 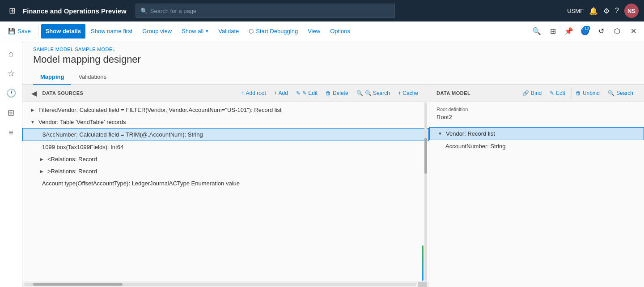 I want to click on search-dm-button: 🔍 Search, so click(x=621, y=93).